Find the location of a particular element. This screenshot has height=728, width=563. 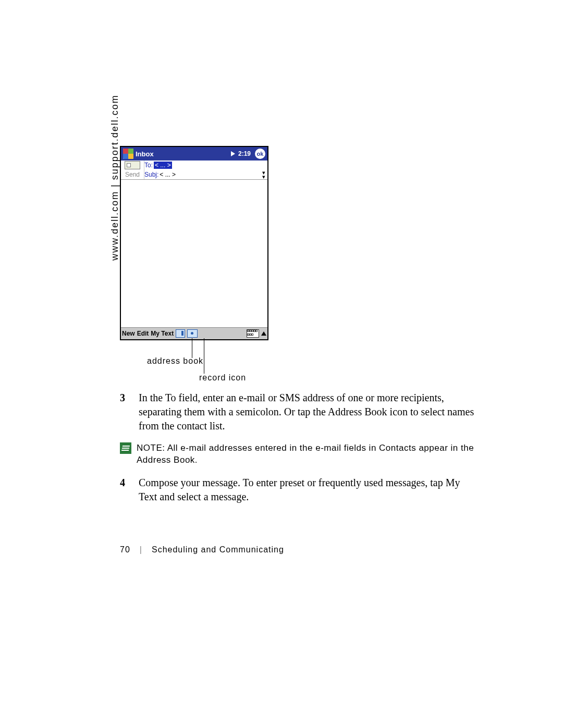

address-book-icon is located at coordinates (180, 334).